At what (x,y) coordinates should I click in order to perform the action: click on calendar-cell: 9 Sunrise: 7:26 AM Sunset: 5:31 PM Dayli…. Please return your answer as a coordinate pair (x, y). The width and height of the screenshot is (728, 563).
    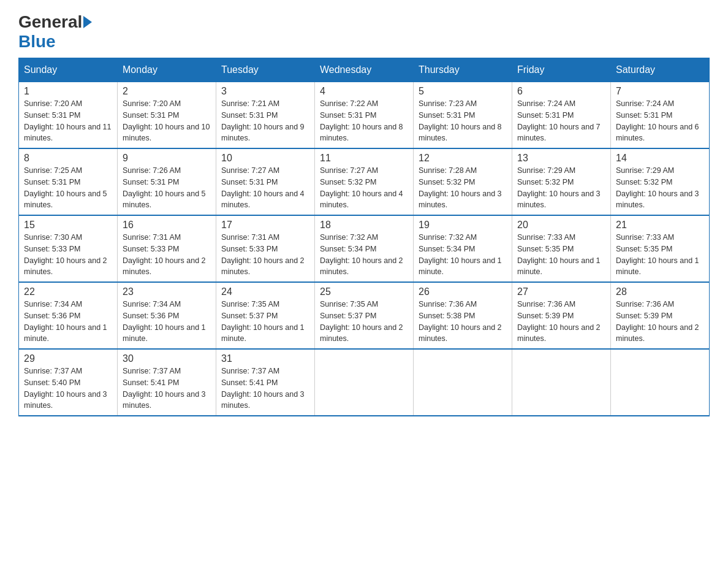
    Looking at the image, I should click on (167, 182).